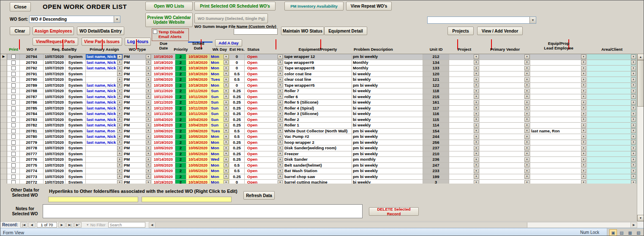 This screenshot has width=644, height=236. Describe the element at coordinates (436, 80) in the screenshot. I see `cell-unit: 121` at that location.